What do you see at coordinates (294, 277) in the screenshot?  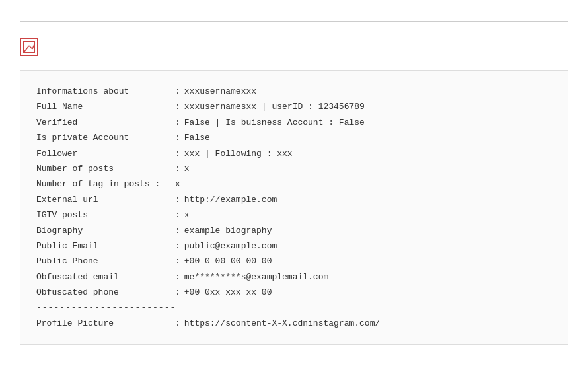 I see `output-row: Obfuscated email: me*********s@examplema…` at bounding box center [294, 277].